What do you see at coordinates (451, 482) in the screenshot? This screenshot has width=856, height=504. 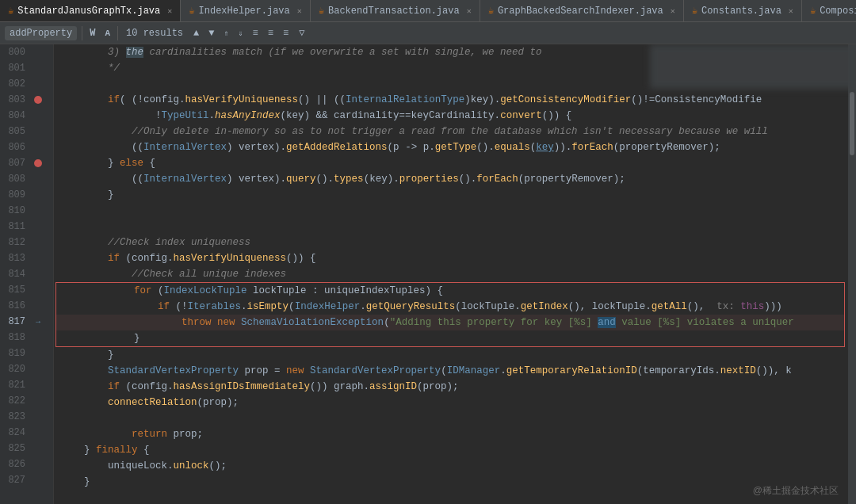 I see `code-line-827: }` at bounding box center [451, 482].